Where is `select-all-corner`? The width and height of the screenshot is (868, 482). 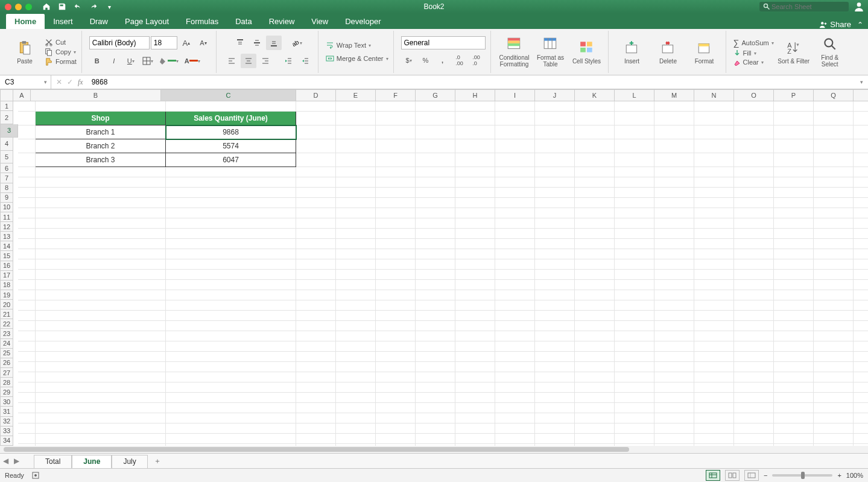 select-all-corner is located at coordinates (7, 95).